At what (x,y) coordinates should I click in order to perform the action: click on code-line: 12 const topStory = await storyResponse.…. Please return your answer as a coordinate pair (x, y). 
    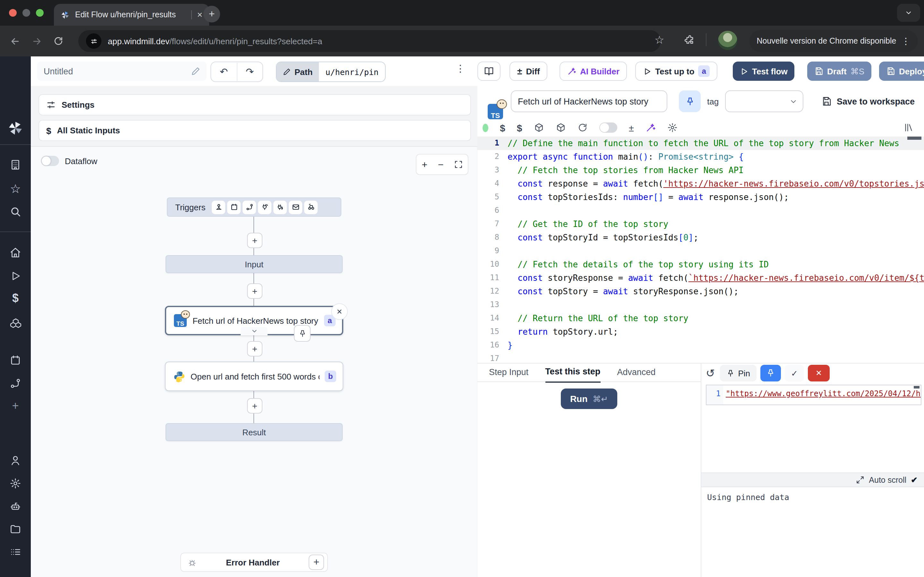
    Looking at the image, I should click on (701, 292).